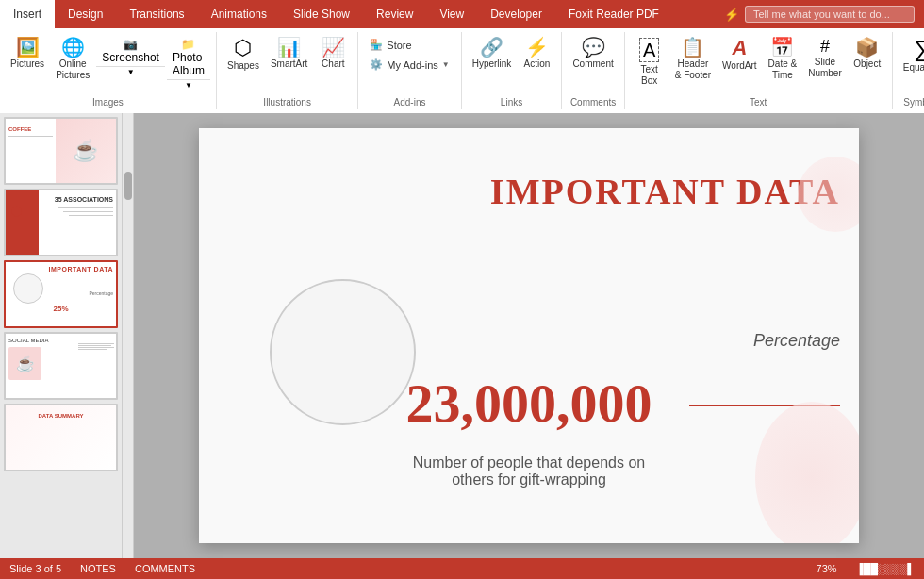 Image resolution: width=924 pixels, height=579 pixels. Describe the element at coordinates (243, 66) in the screenshot. I see `shapes-label: Shapes` at that location.